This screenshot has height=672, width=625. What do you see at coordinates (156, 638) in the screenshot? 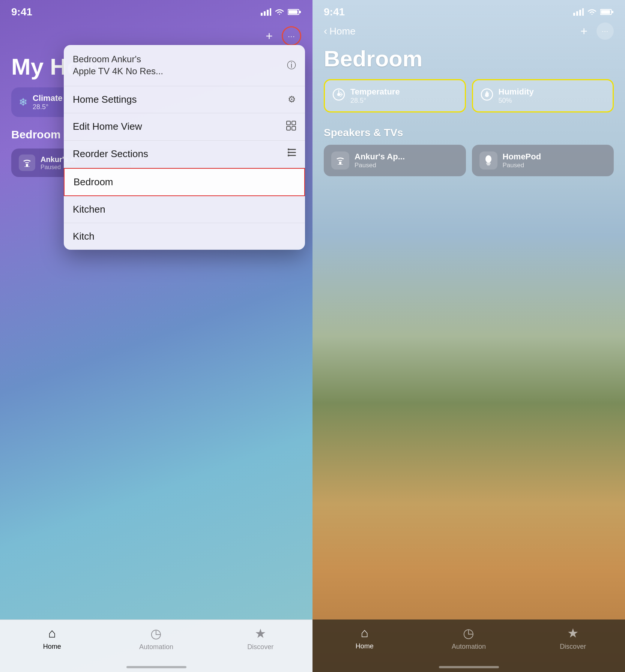
I see `tab-automation: ◷ Automation` at bounding box center [156, 638].